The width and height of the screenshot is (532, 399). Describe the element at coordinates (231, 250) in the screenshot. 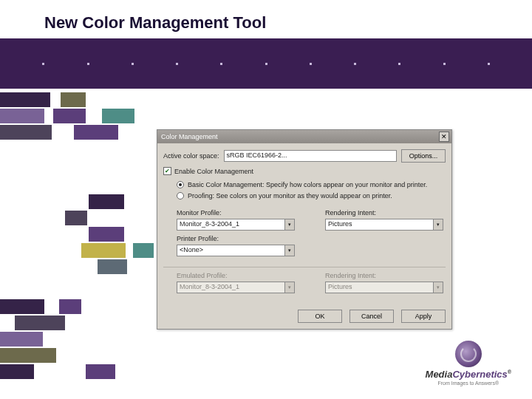

I see `printer-profile-value: <None>` at that location.